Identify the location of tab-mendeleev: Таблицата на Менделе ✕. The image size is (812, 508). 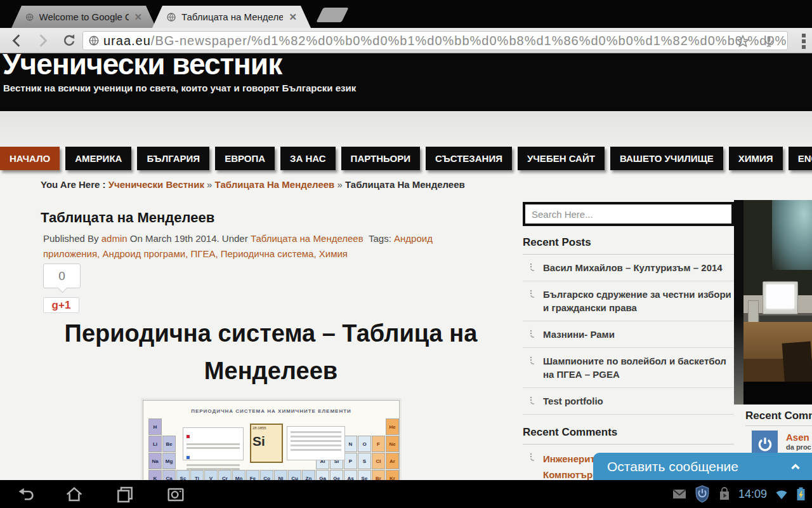
(232, 17).